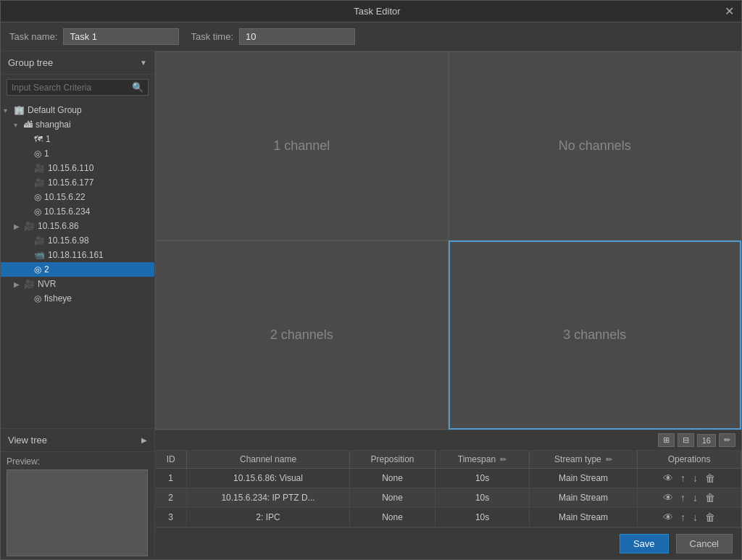  I want to click on search-input, so click(72, 88).